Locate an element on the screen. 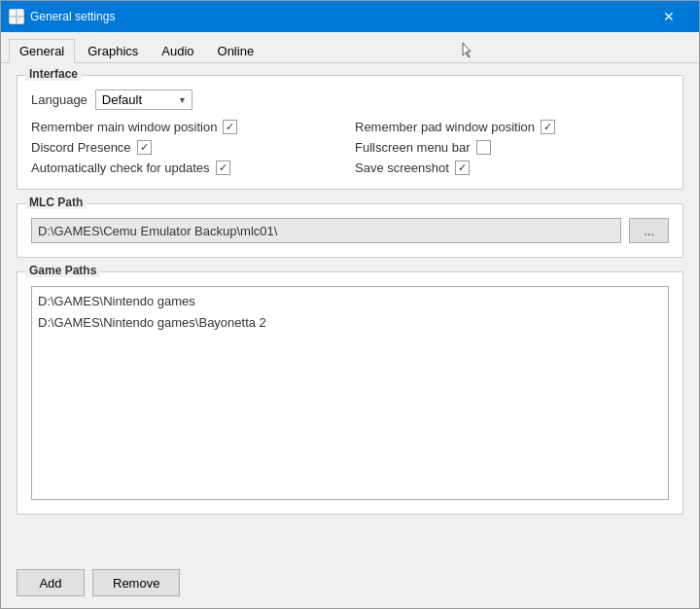 This screenshot has height=609, width=700. title-bar: General settings ✕ is located at coordinates (350, 17).